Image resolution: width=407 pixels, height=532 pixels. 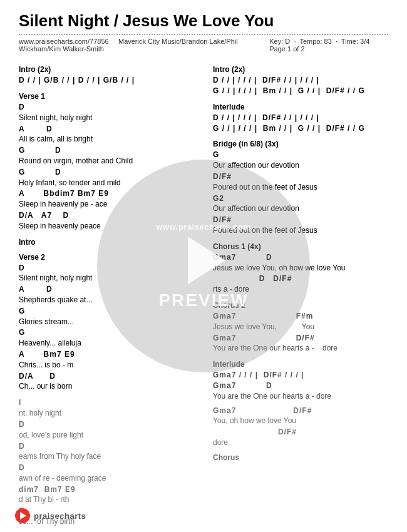 I want to click on logo-text: praisecharts, so click(x=60, y=516).